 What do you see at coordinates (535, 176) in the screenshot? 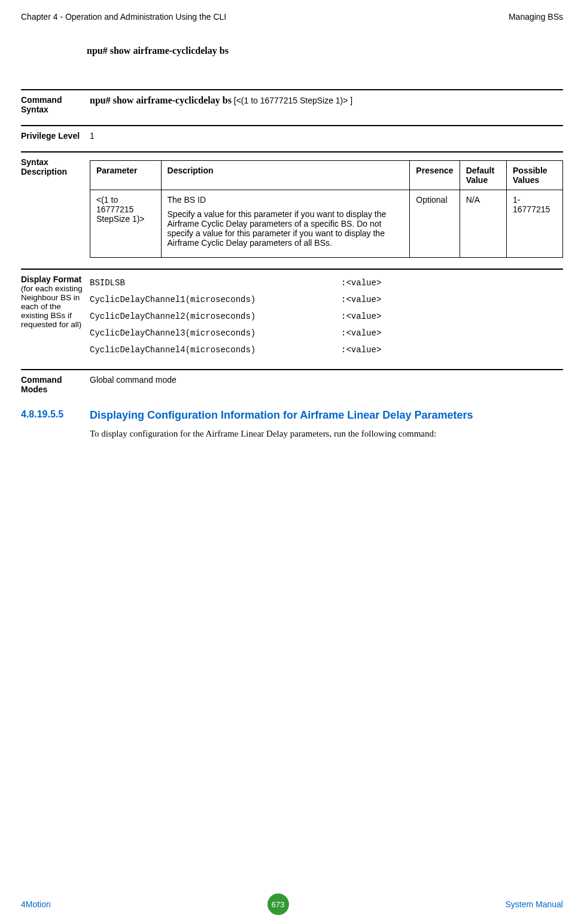
I see `th-possible: Possible Values` at bounding box center [535, 176].